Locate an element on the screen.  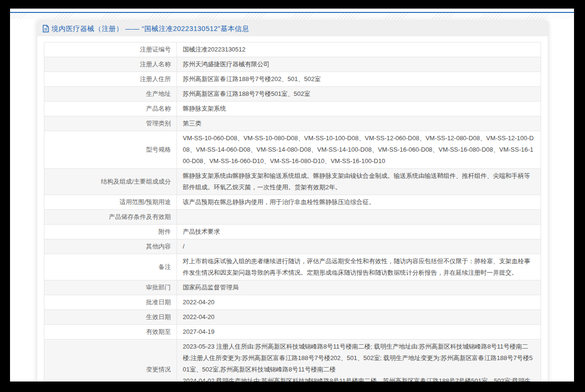
table-row: 管理类别第三类 is located at coordinates (293, 124).